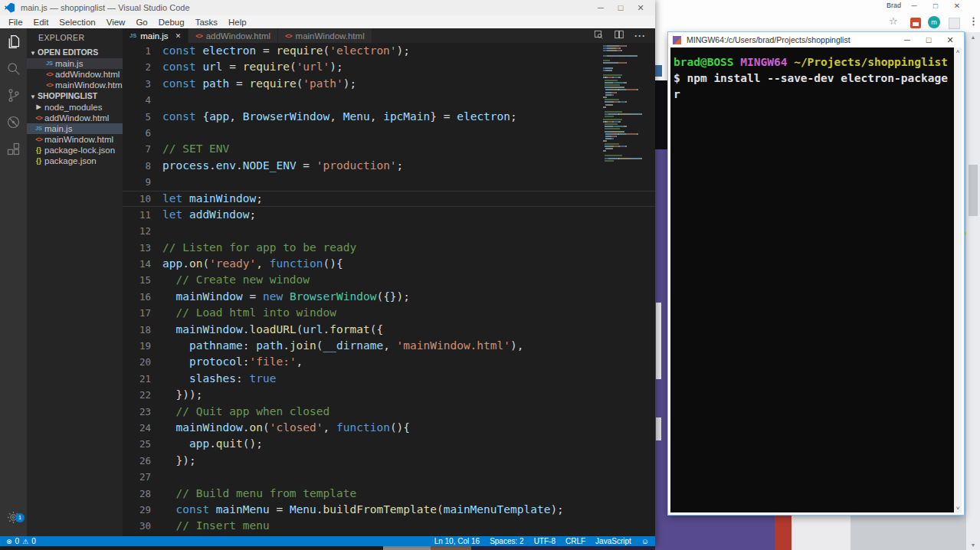  Describe the element at coordinates (337, 346) in the screenshot. I see `code-text: pathname: path.join(__dirname, 'mainWind…` at that location.